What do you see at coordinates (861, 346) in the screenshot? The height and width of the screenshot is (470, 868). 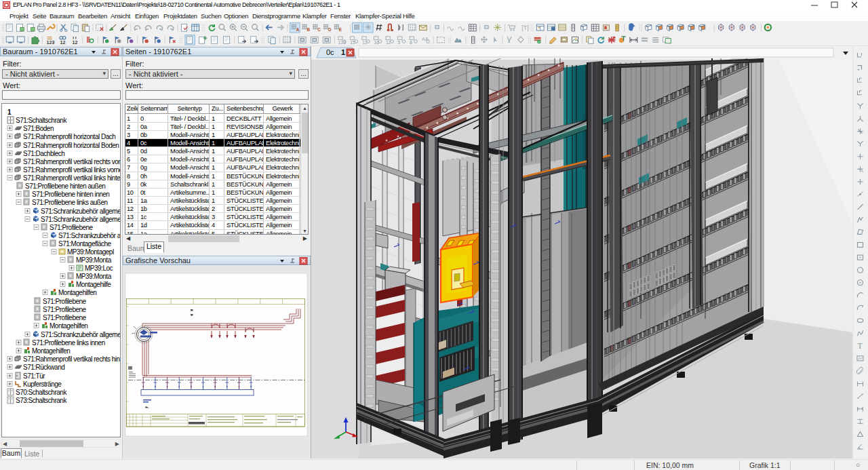 I see `svg-text: T` at bounding box center [861, 346].